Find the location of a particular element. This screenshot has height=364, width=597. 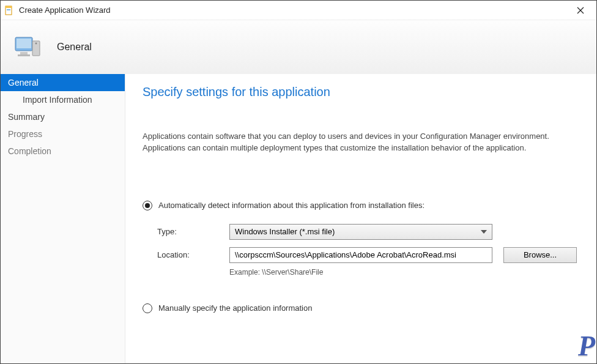

radio-manual: Manually specify the application informa… is located at coordinates (361, 308).